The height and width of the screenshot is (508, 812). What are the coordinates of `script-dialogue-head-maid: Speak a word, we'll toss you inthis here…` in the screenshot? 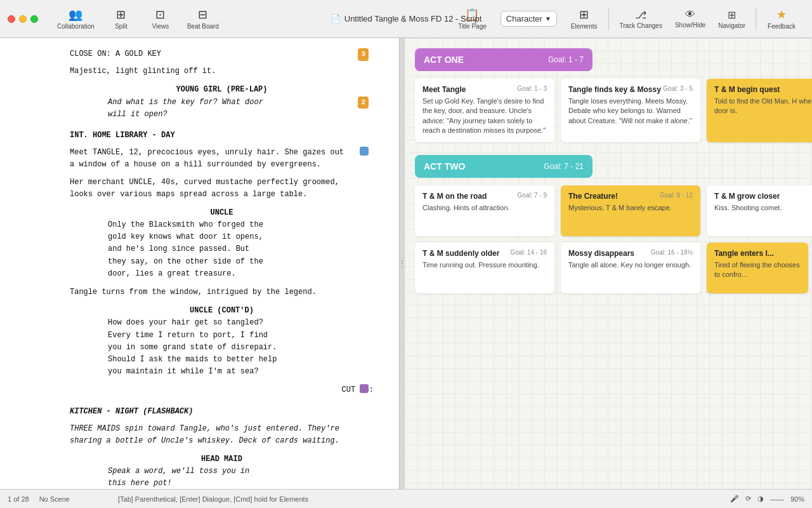 It's located at (222, 478).